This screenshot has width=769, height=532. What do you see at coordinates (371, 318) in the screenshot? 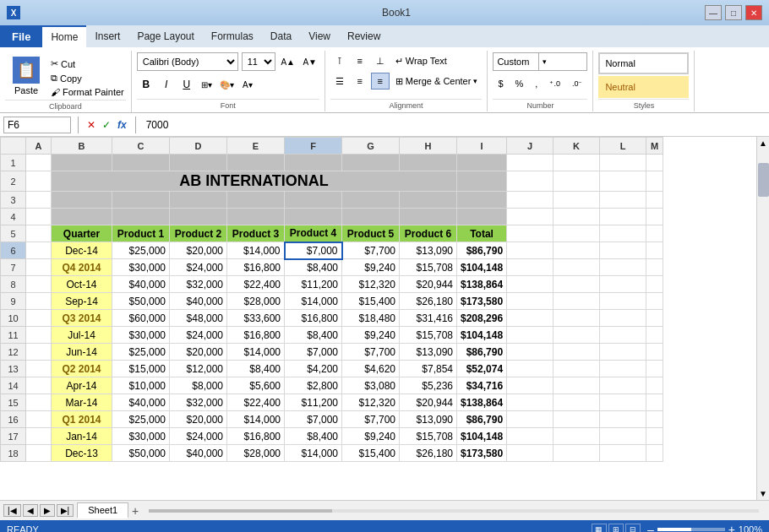
I see `cell-g10: $18,480` at bounding box center [371, 318].